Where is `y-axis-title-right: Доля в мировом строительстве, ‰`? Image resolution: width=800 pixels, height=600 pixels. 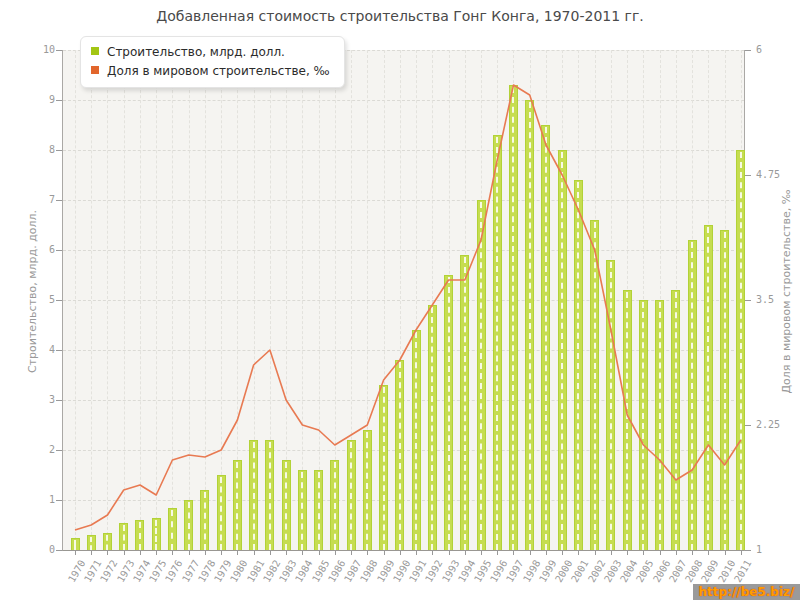 y-axis-title-right: Доля в мировом строительстве, ‰ is located at coordinates (786, 292).